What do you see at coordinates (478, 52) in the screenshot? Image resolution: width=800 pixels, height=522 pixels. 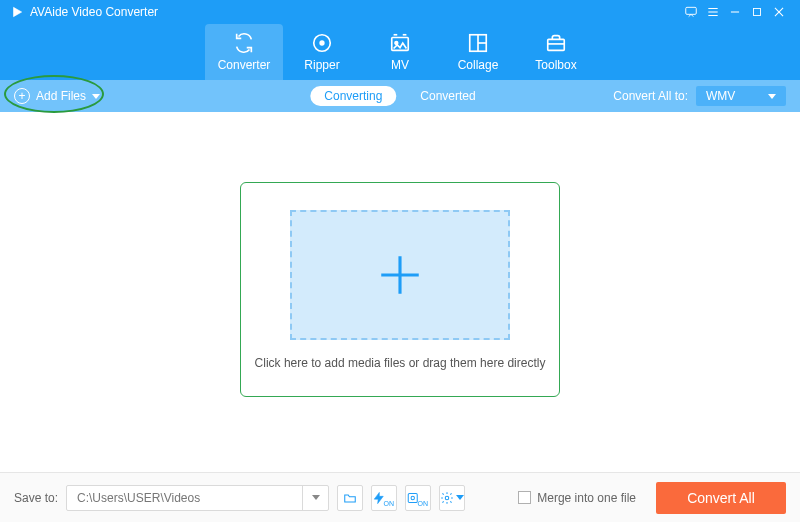 I see `tab-collage: Collage` at bounding box center [478, 52].